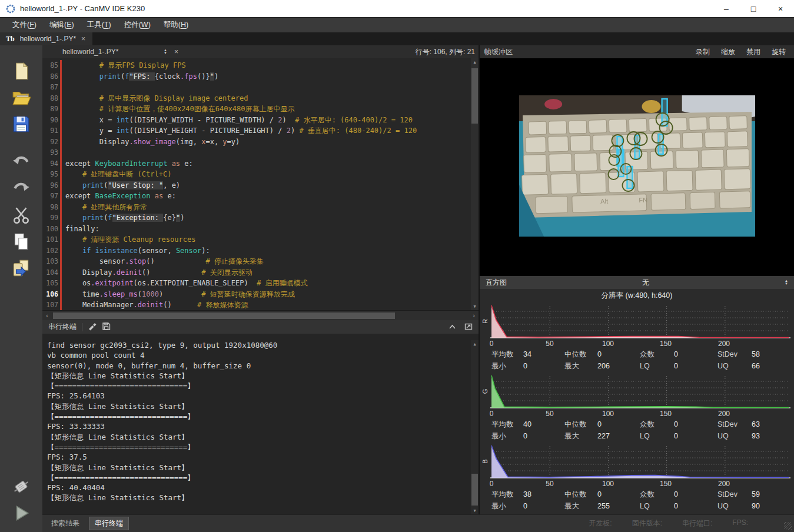 The image size is (794, 532). Describe the element at coordinates (51, 77) in the screenshot. I see `line-number: 86` at that location.